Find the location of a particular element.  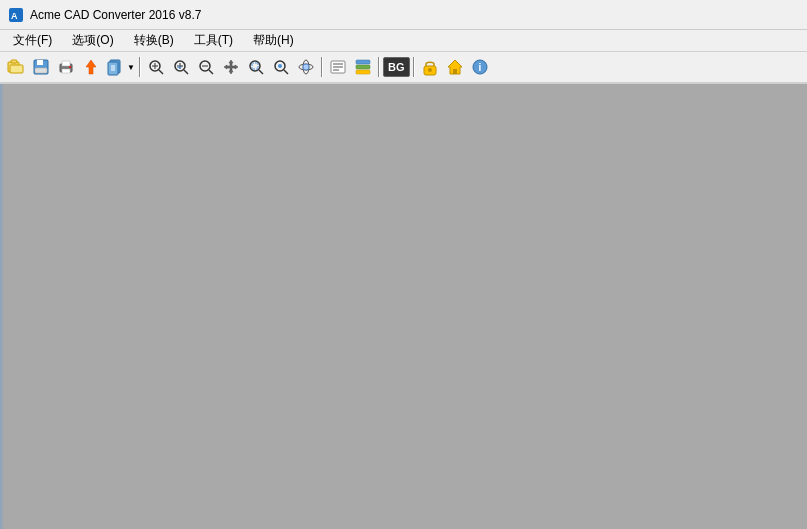

menu-item-file: 文件(F) is located at coordinates (32, 40).